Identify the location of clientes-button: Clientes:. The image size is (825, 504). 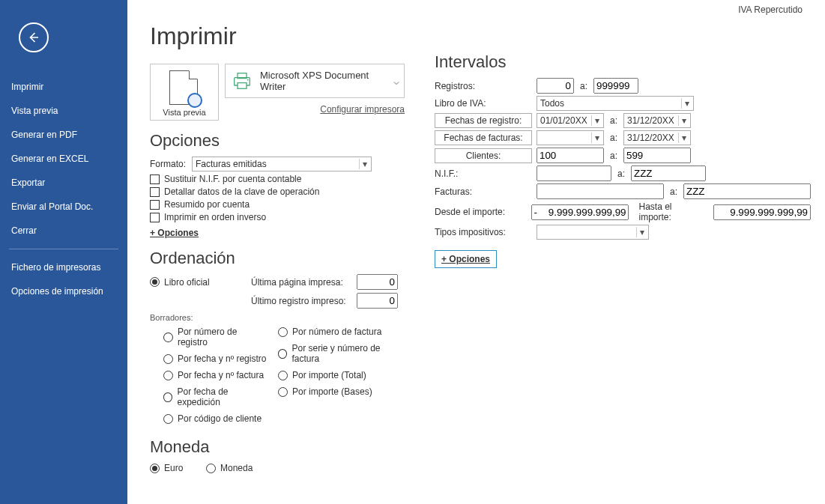
(483, 156).